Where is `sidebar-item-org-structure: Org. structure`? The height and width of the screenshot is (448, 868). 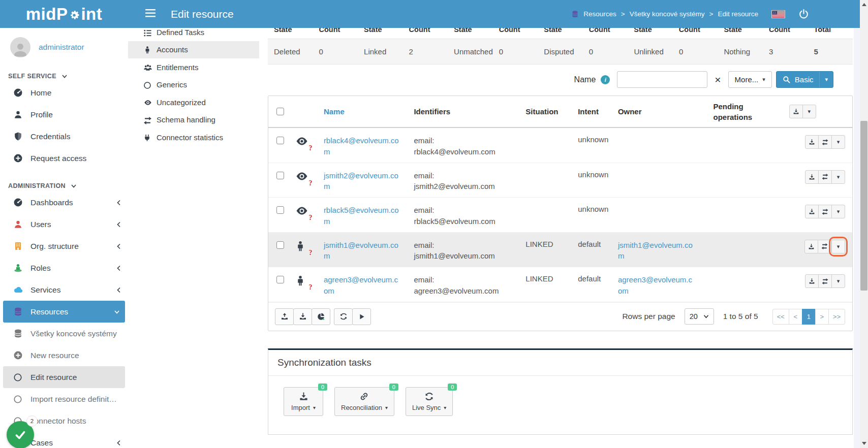
sidebar-item-org-structure: Org. structure is located at coordinates (64, 246).